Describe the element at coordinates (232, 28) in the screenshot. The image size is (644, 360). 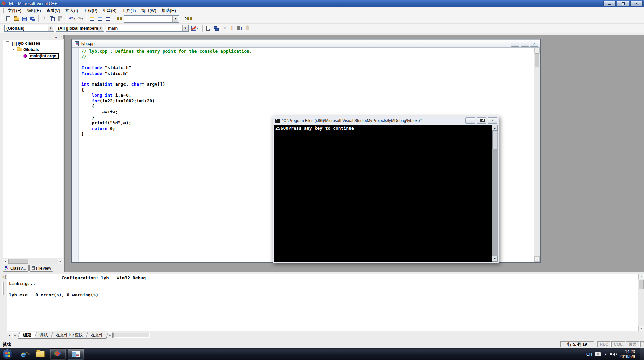
I see `execute-button: !` at that location.